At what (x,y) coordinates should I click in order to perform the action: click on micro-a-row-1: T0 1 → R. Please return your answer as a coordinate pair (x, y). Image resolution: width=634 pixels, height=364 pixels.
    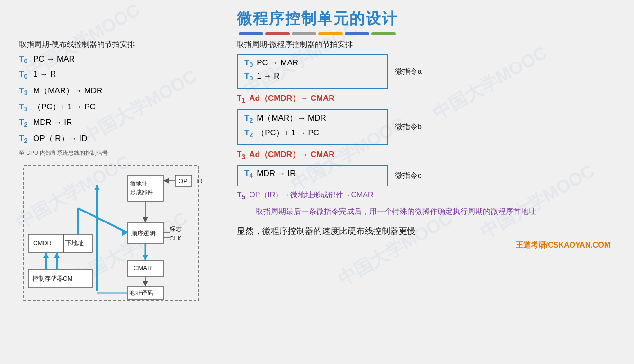
    Looking at the image, I should click on (313, 77).